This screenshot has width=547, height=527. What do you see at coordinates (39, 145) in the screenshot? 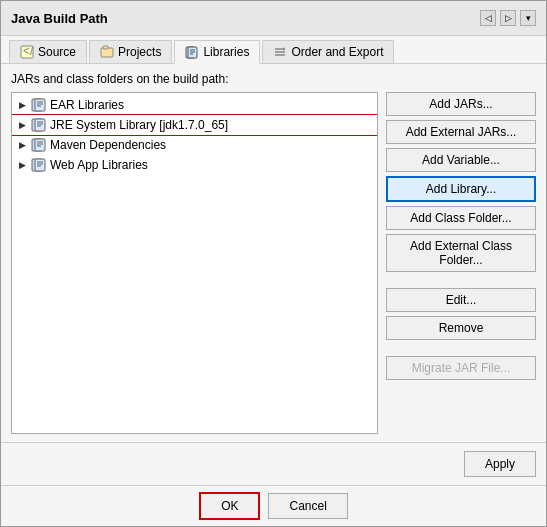
I see `maven-icon` at bounding box center [39, 145].